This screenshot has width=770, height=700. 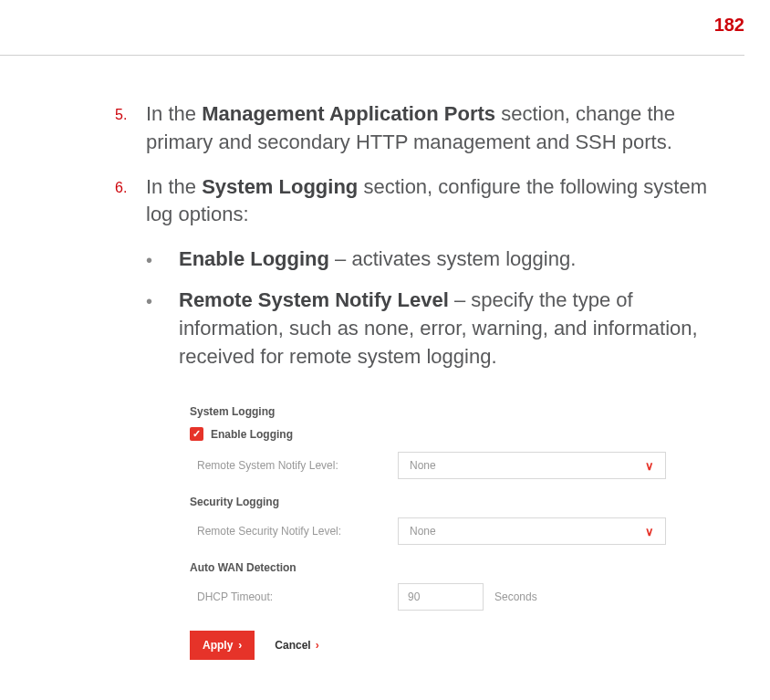 What do you see at coordinates (297, 645) in the screenshot?
I see `cancel-button: Cancel ›` at bounding box center [297, 645].